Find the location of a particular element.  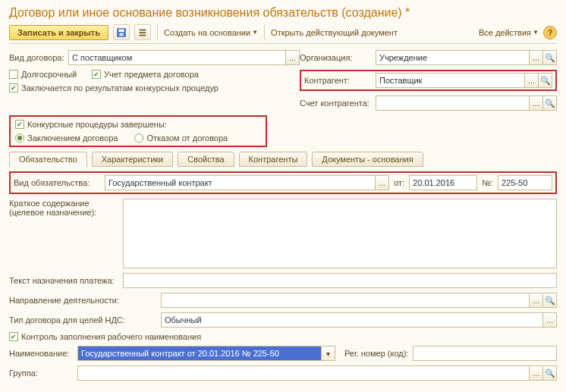

obligation-kind-highlight: Вид обязательства: … от: №: is located at coordinates (283, 183).